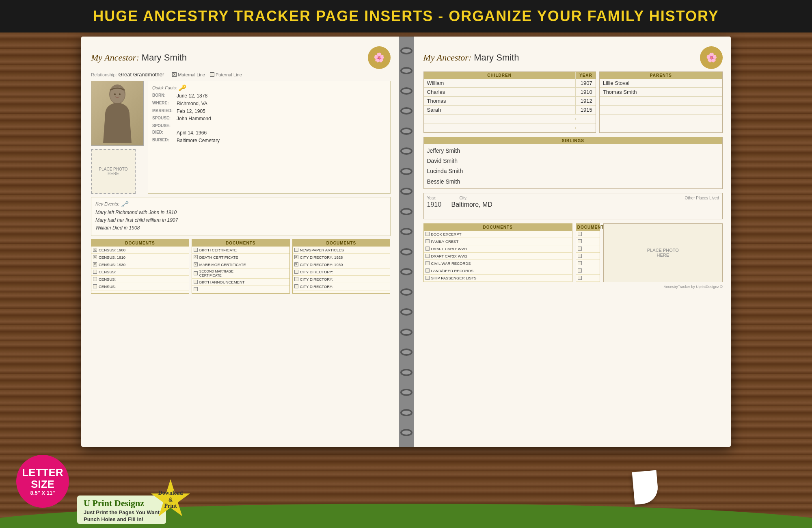 Image resolution: width=812 pixels, height=528 pixels. Describe the element at coordinates (510, 102) in the screenshot. I see `children-table: CHILDREN YEAR William 1907 Charles 1910 …` at that location.